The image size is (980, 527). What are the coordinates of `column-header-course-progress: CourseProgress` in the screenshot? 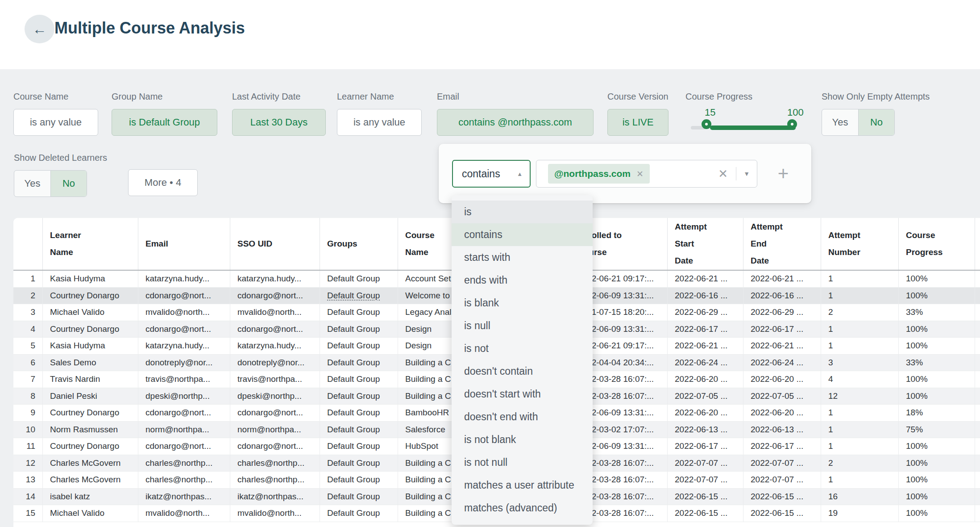 It's located at (936, 244).